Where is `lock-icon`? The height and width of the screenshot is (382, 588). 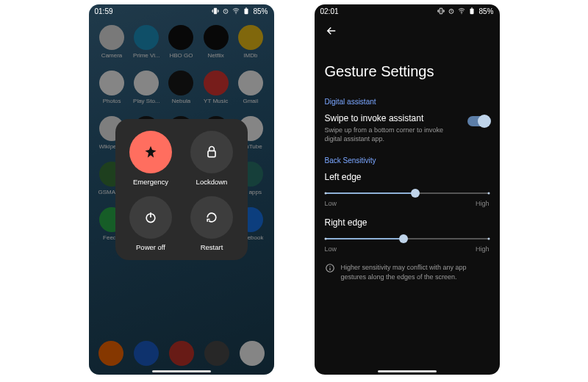 lock-icon is located at coordinates (212, 152).